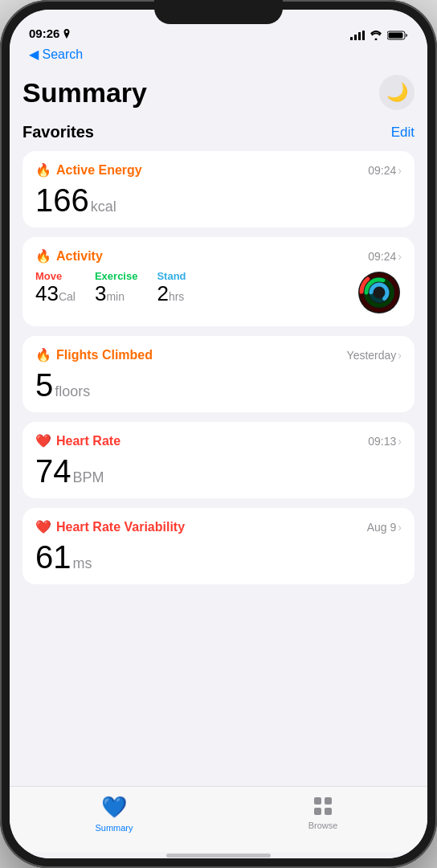  What do you see at coordinates (403, 133) in the screenshot?
I see `edit-button: Edit` at bounding box center [403, 133].